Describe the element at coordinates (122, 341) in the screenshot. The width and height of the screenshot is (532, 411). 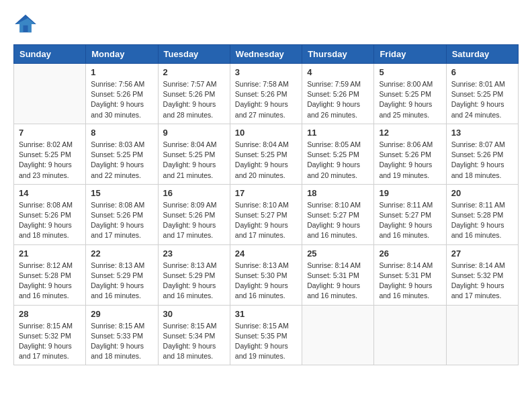
I see `day-info: Sunrise: 8:15 AM Sunset: 5:33 PM Dayligh…` at that location.